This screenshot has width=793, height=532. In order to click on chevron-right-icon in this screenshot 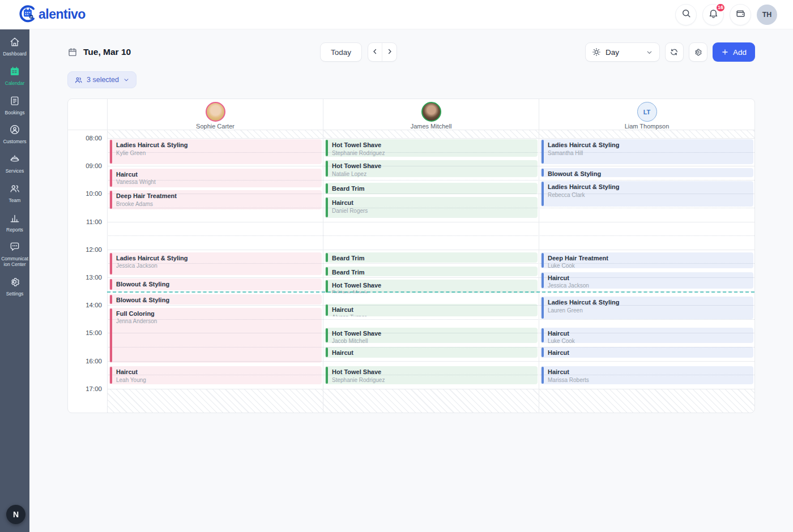, I will do `click(390, 52)`.